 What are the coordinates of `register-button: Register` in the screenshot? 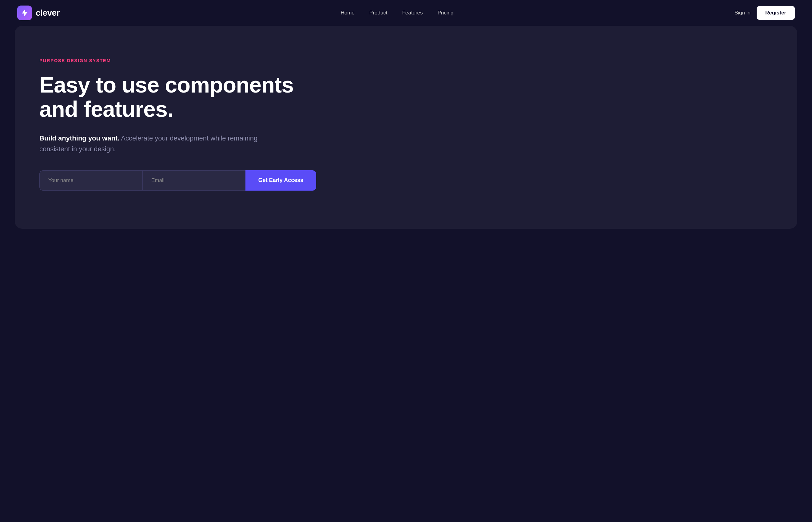 It's located at (776, 13).